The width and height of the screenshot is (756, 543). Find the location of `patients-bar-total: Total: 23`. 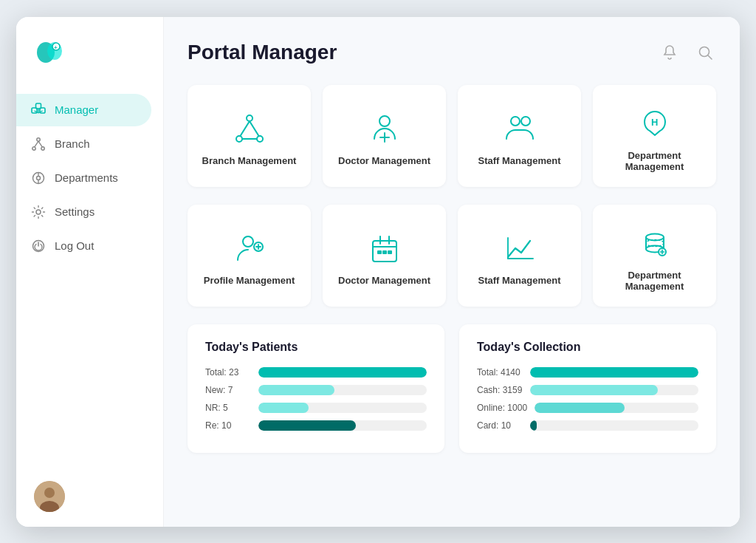

patients-bar-total: Total: 23 is located at coordinates (316, 372).